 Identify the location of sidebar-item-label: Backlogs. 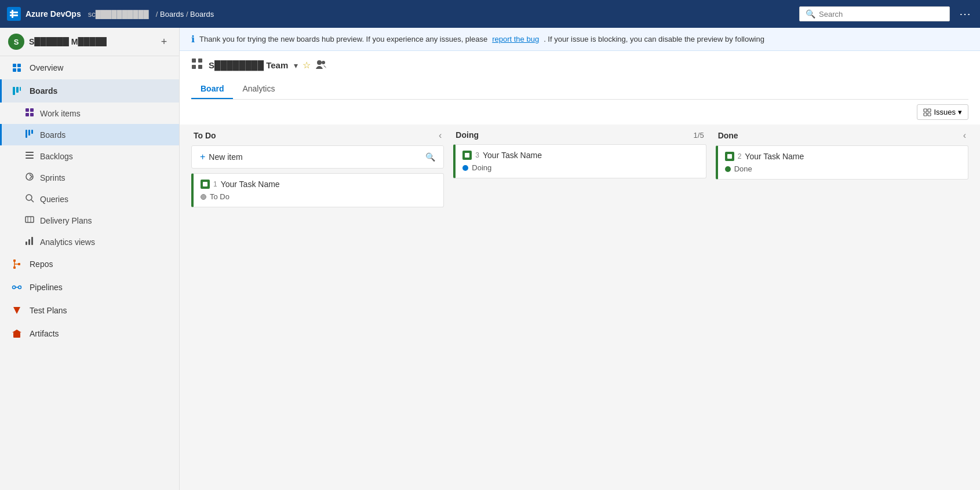
(57, 156).